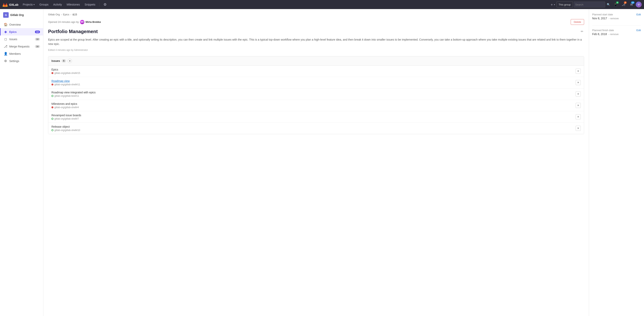 The height and width of the screenshot is (316, 644). Describe the element at coordinates (639, 4) in the screenshot. I see `user-avatar: U` at that location.